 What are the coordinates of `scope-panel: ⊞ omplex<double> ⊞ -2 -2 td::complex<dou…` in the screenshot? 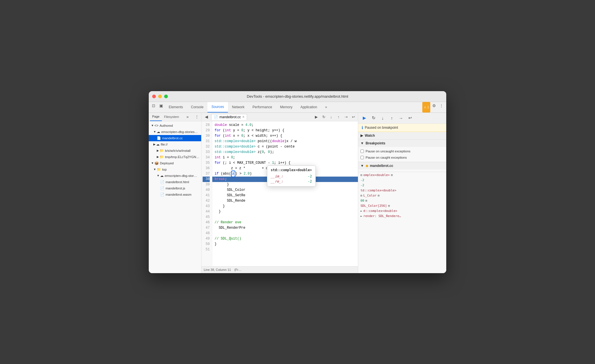 It's located at (402, 223).